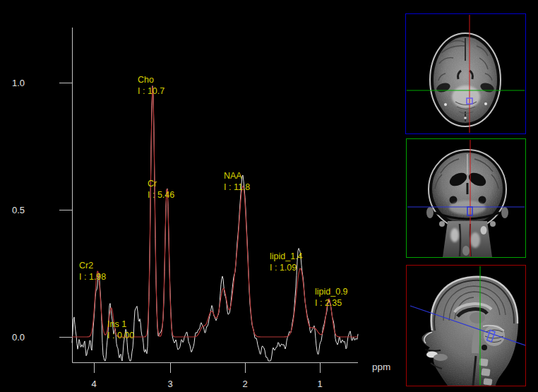 Image resolution: width=538 pixels, height=392 pixels. I want to click on sagittal-brain-image, so click(470, 330).